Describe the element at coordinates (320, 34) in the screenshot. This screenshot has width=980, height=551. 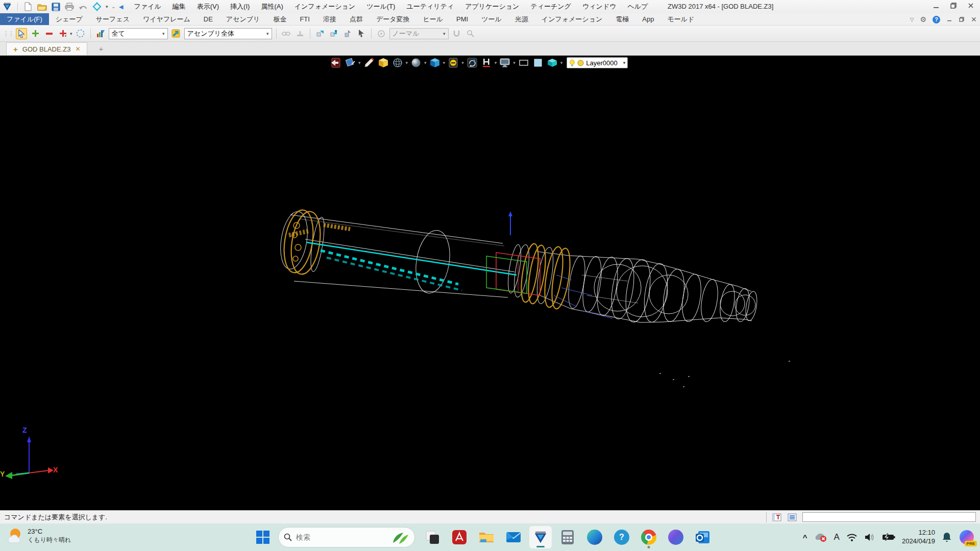
I see `copy-entity-icon` at that location.